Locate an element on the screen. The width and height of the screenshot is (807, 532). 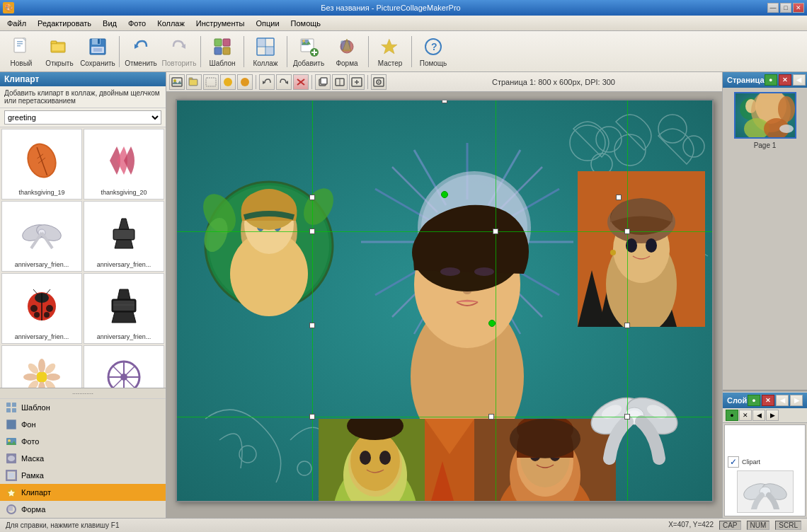
help-button: ? Помощь is located at coordinates (433, 52).